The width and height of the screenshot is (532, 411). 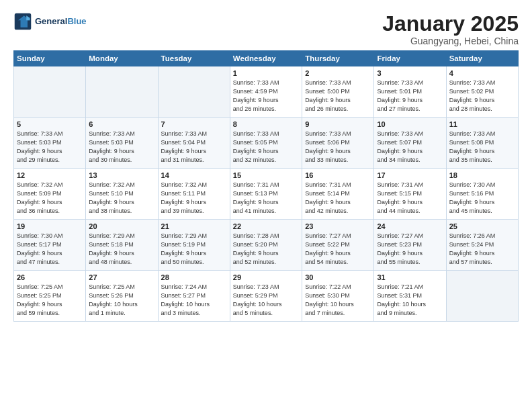 What do you see at coordinates (23, 21) in the screenshot?
I see `logo-icon` at bounding box center [23, 21].